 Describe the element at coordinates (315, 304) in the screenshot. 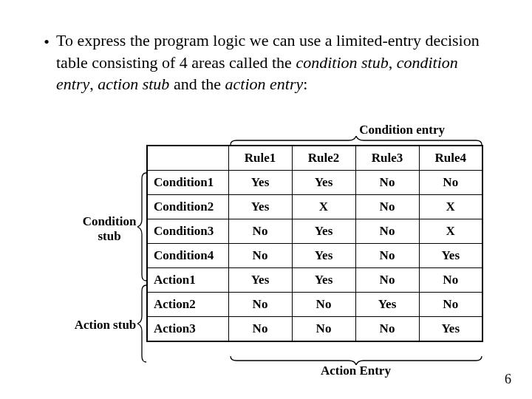

I see `table-row: Action2NoNoYesNo` at that location.